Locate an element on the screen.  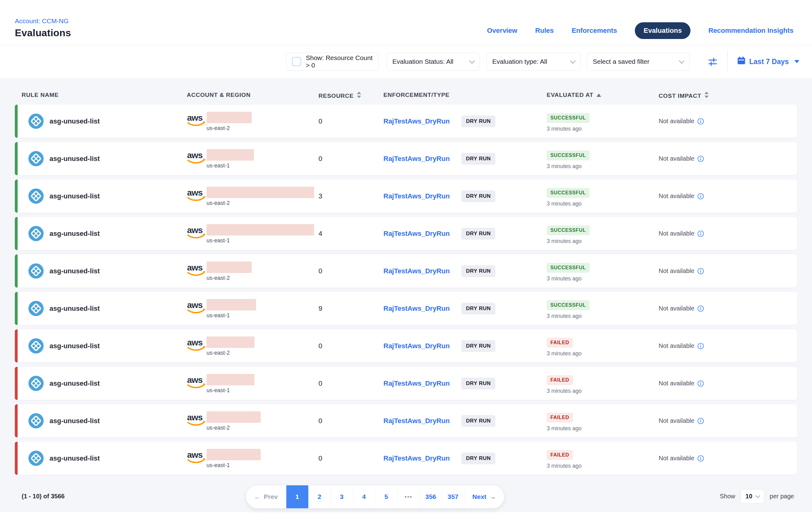
date-range-picker: Last 7 Days is located at coordinates (768, 61).